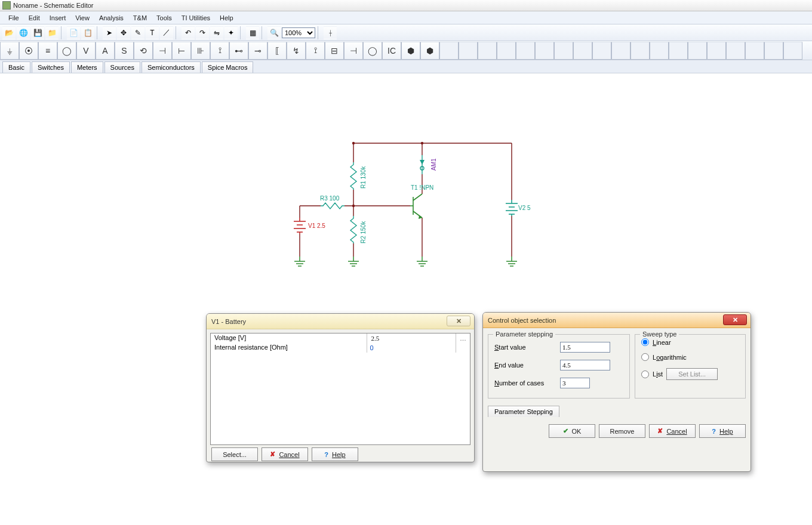  Describe the element at coordinates (229, 322) in the screenshot. I see `dialog-title: V1 - Battery` at that location.